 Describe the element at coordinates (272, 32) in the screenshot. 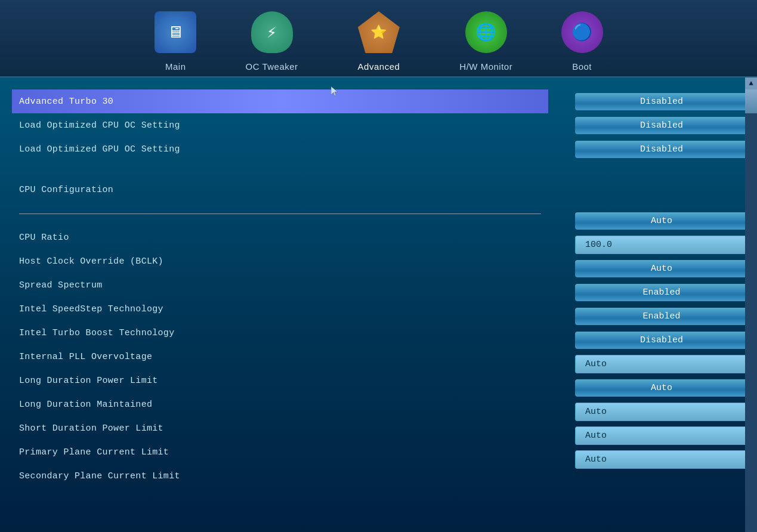

I see `oc-tweaker-icon: ⚡` at that location.